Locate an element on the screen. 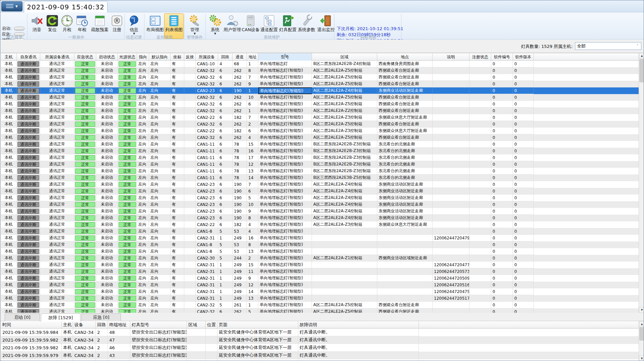 The width and height of the screenshot is (644, 361). cell-area: A区二层2ALE2A-Z5控制箱 is located at coordinates (344, 84).